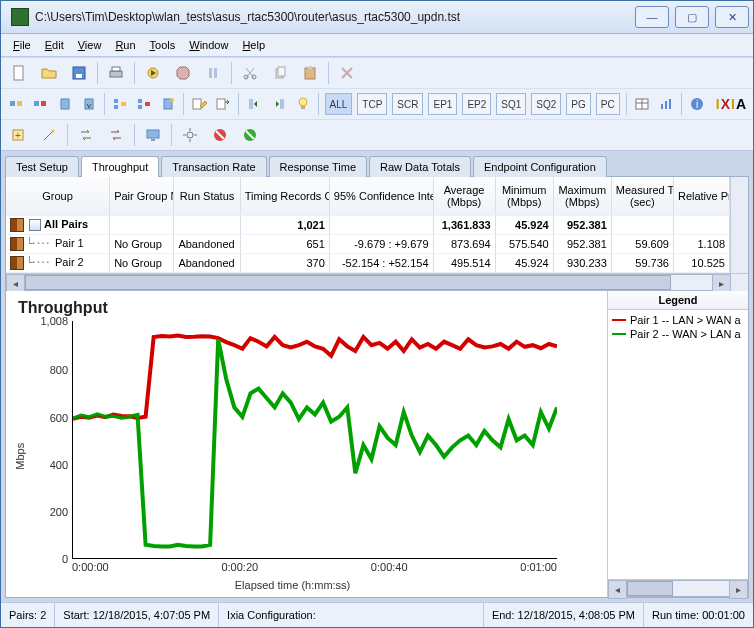  I want to click on col-header: Measured Time(sec), so click(642, 196).